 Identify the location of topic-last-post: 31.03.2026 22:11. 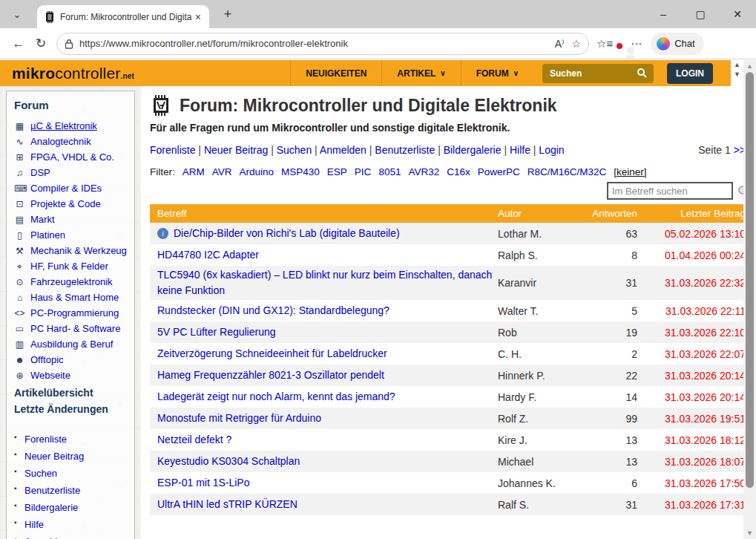
(703, 311).